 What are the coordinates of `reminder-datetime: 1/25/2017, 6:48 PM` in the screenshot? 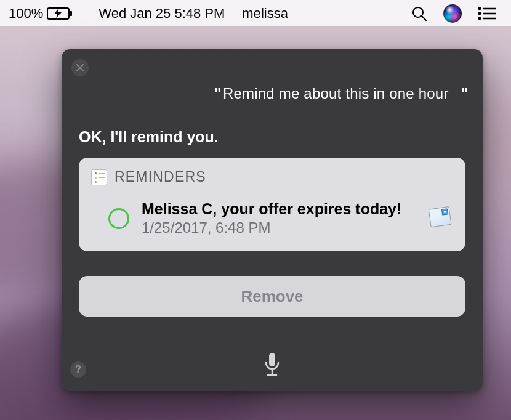 It's located at (280, 228).